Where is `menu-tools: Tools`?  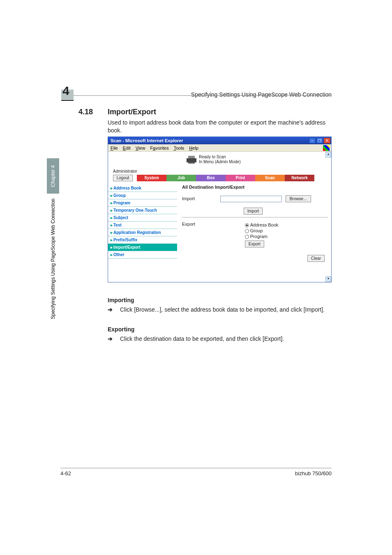
menu-tools: Tools is located at coordinates (179, 148).